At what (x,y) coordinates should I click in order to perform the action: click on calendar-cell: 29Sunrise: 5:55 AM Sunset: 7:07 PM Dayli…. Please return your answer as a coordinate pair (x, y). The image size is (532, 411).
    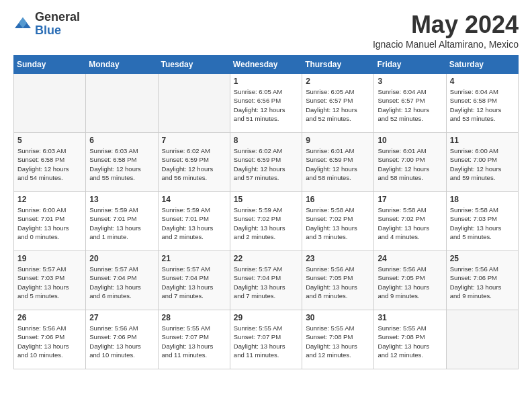
    Looking at the image, I should click on (266, 340).